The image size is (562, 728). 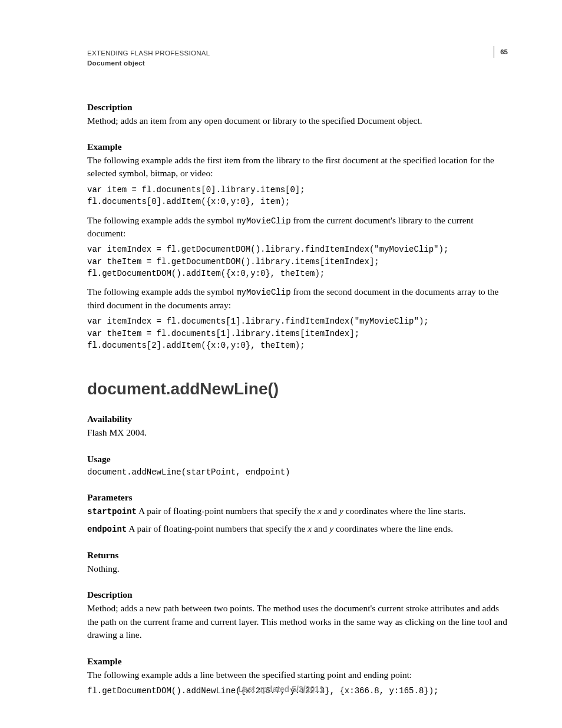 What do you see at coordinates (297, 298) in the screenshot?
I see `example-intro-3: The following example adds the symbol my…` at bounding box center [297, 298].